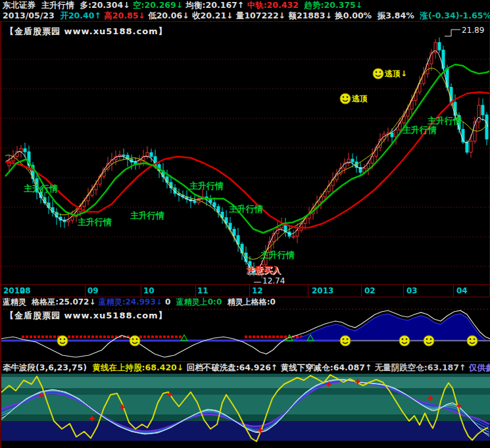  Describe the element at coordinates (245, 16) in the screenshot. I see `ohlc-readout-row: 2013/05/23 开20.40↑ 高20.85↓ 低20.06↓ 收20.2…` at that location.